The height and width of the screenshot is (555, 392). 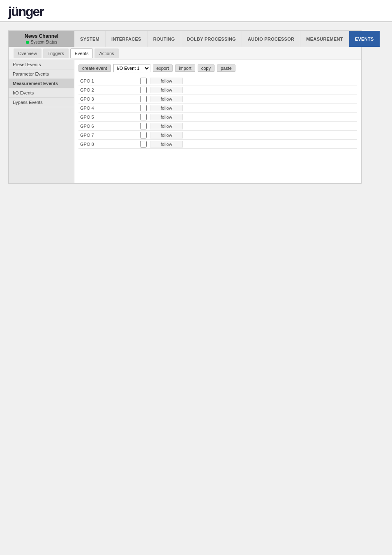 What do you see at coordinates (143, 99) in the screenshot?
I see `gpo3-checkbox` at bounding box center [143, 99].